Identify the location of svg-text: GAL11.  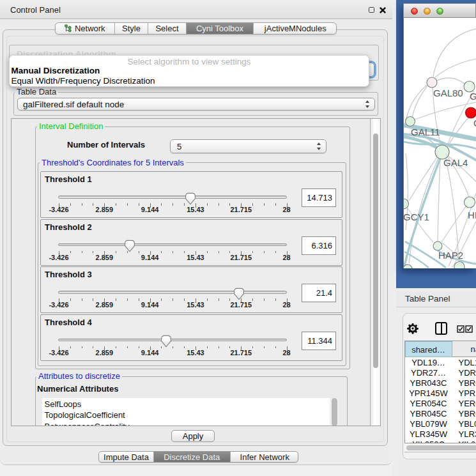
(426, 132).